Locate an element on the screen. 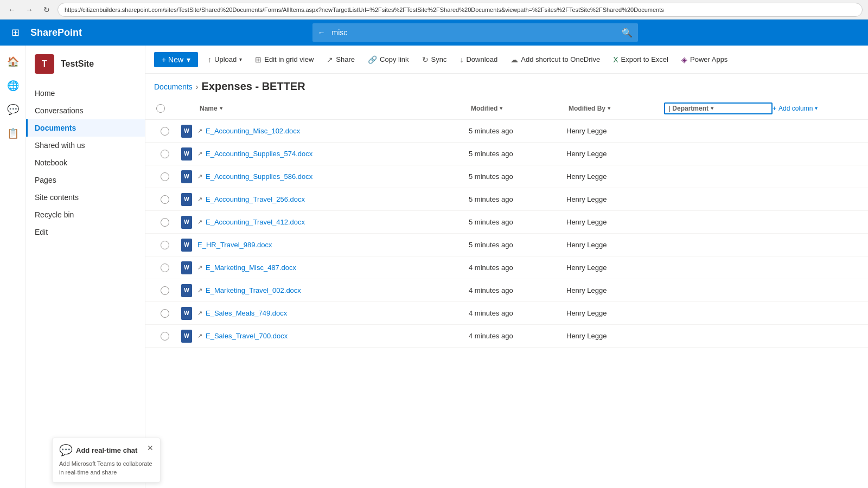 The width and height of the screenshot is (868, 488). rail-globe-icon: 🌐 is located at coordinates (13, 86).